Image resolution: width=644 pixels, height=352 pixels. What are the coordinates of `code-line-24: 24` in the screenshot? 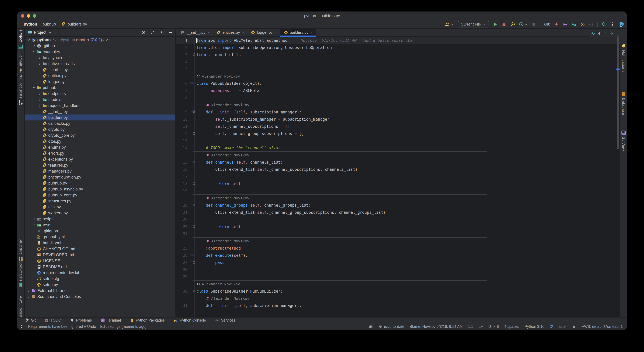 It's located at (398, 234).